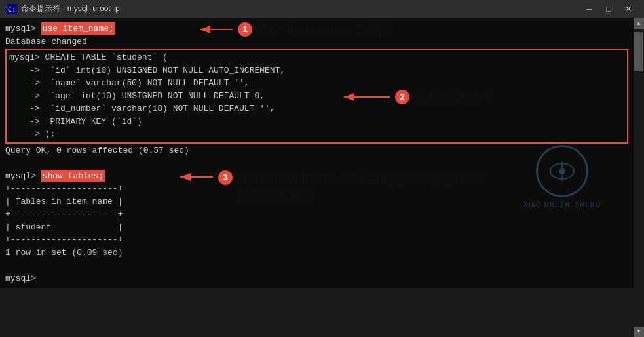  What do you see at coordinates (639, 52) in the screenshot?
I see `scrollbar-thumb` at bounding box center [639, 52].